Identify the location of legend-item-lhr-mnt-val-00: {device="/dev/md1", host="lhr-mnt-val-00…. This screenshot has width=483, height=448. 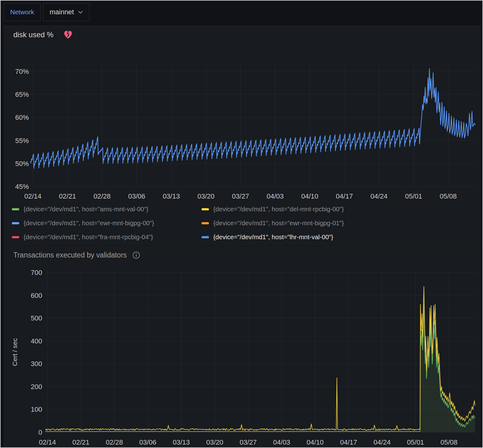
(273, 237).